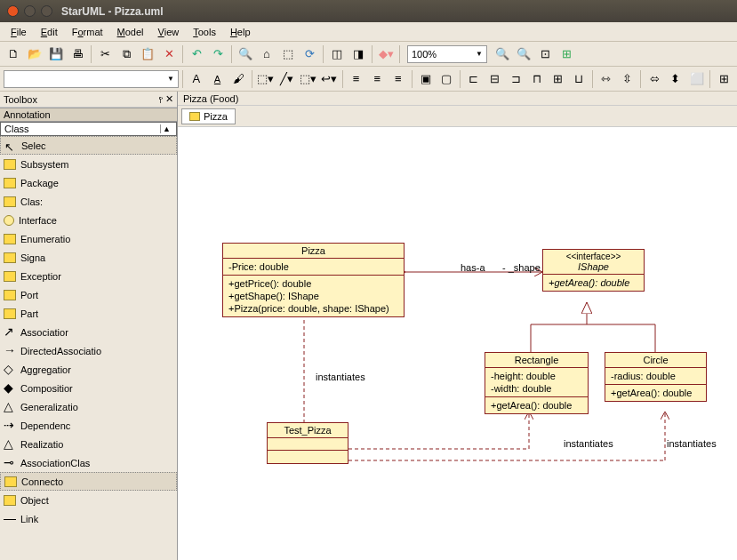 The width and height of the screenshot is (737, 560). What do you see at coordinates (169, 54) in the screenshot?
I see `delete-icon: ✕` at bounding box center [169, 54].